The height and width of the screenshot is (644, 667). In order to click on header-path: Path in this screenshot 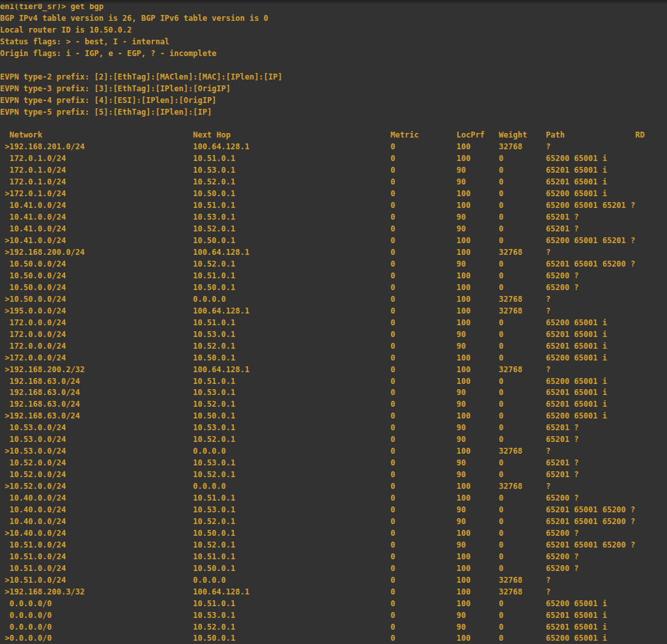, I will do `click(590, 136)`.